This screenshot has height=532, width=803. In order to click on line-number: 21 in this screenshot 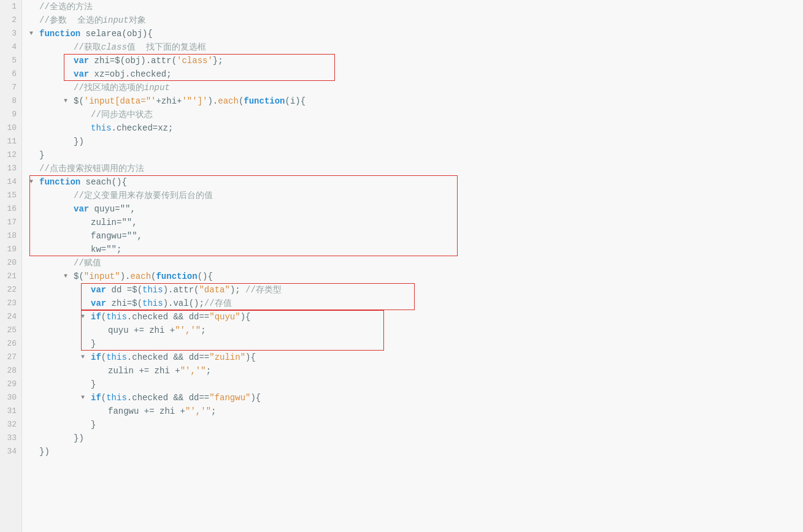, I will do `click(9, 276)`.